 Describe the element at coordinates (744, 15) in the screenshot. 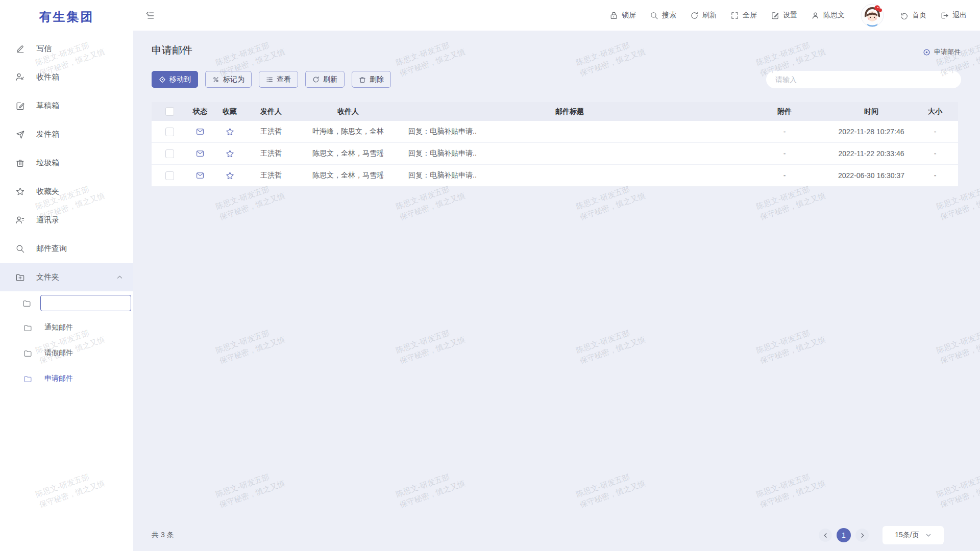

I see `fullscreen-button: 全屏` at that location.